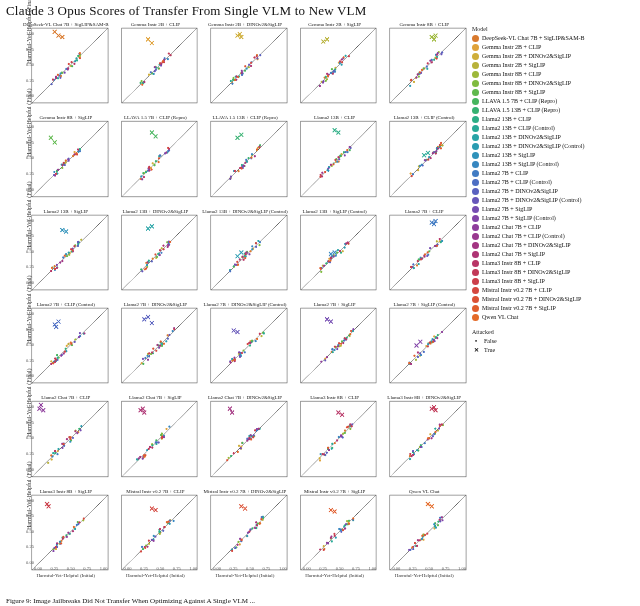  What do you see at coordinates (552, 272) in the screenshot?
I see `legend-item: Llama3 Instr 8B + DINOv2&SigLIP` at bounding box center [552, 272].